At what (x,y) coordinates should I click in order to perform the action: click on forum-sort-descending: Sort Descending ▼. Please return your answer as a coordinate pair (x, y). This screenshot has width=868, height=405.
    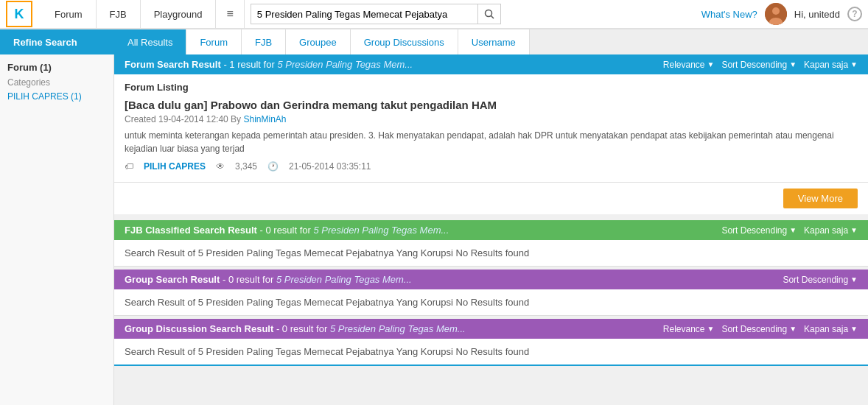
    Looking at the image, I should click on (759, 65).